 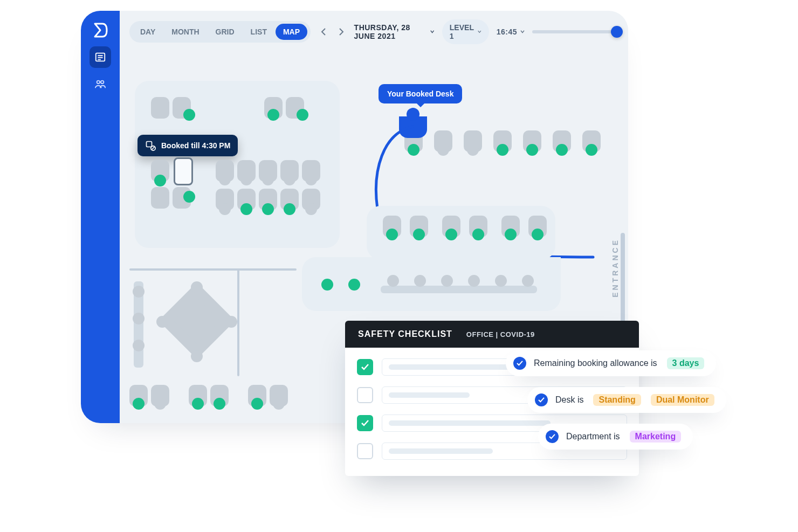 I want to click on safety-header: SAFETY CHECKLIST OFFICE | COVID-19, so click(x=492, y=334).